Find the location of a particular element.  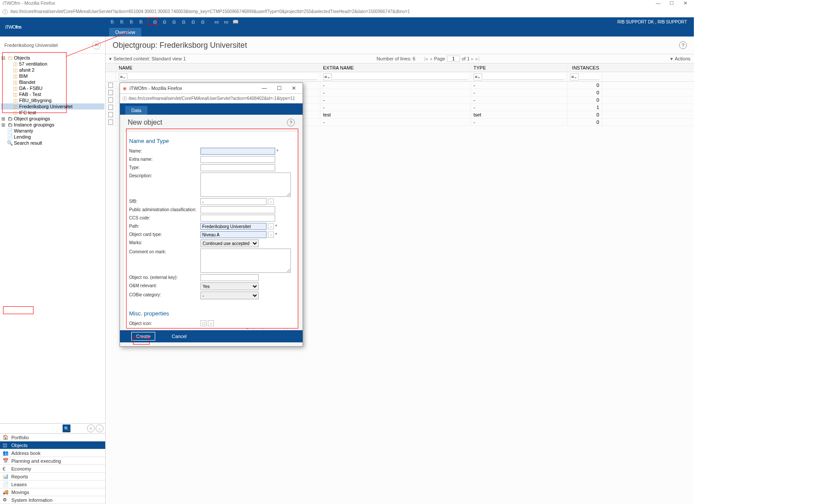

path-field is located at coordinates (233, 226).